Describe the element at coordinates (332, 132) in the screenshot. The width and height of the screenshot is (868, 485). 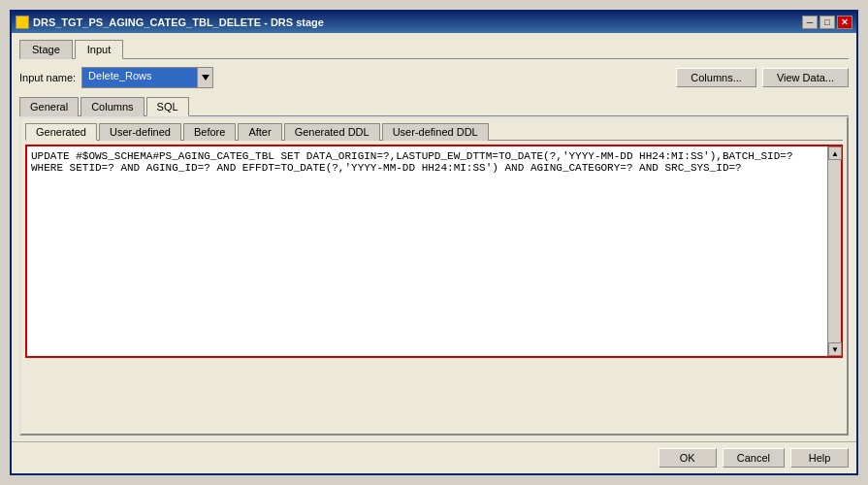
I see `sub-tab-generated-ddl: Generated DDL` at that location.